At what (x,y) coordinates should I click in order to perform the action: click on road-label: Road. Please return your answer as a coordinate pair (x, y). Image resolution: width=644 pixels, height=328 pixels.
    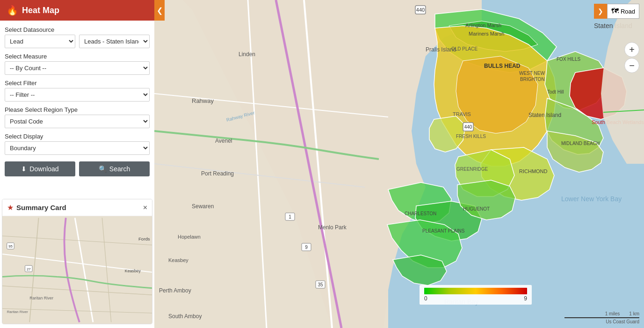
    Looking at the image, I should click on (628, 11).